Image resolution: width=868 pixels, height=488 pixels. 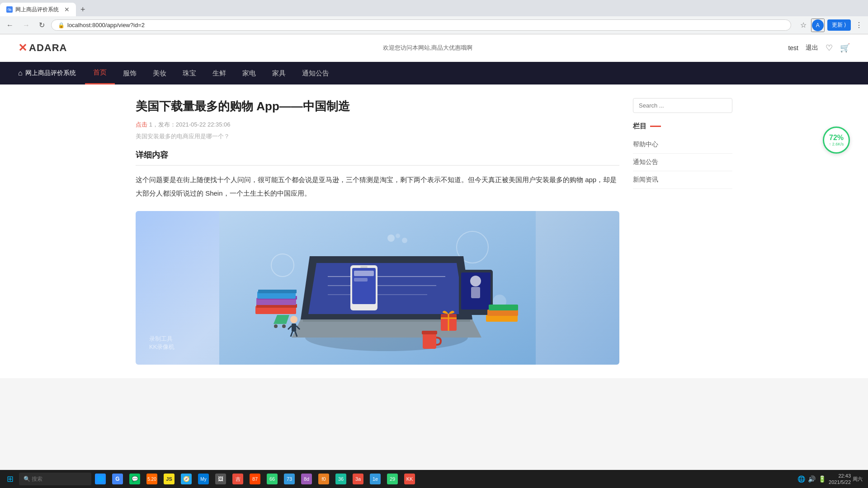 I want to click on browser-actions: ☆ A 更新 ⟩ ⋮, so click(x=831, y=25).